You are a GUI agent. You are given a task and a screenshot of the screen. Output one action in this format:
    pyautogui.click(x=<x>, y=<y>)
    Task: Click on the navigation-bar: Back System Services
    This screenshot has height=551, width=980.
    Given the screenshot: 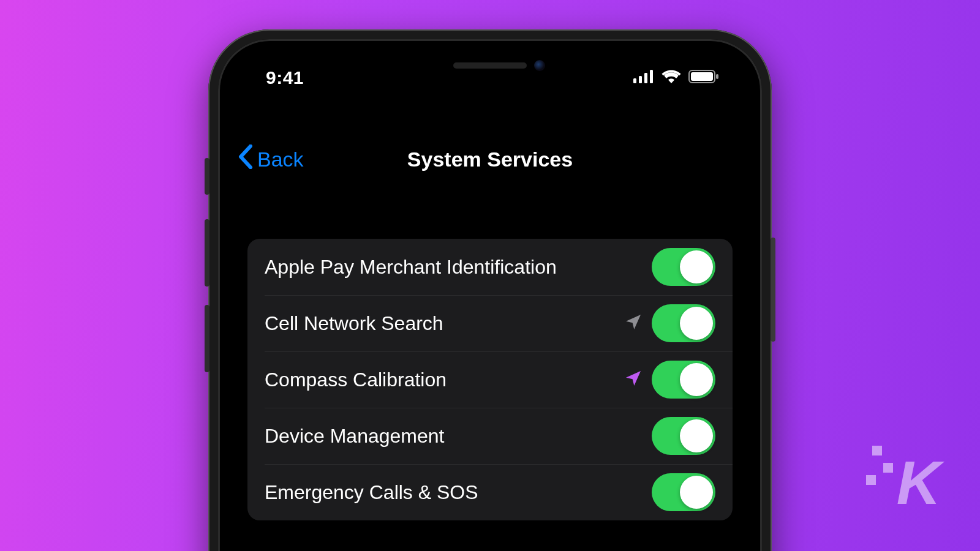 What is the action you would take?
    pyautogui.click(x=490, y=159)
    